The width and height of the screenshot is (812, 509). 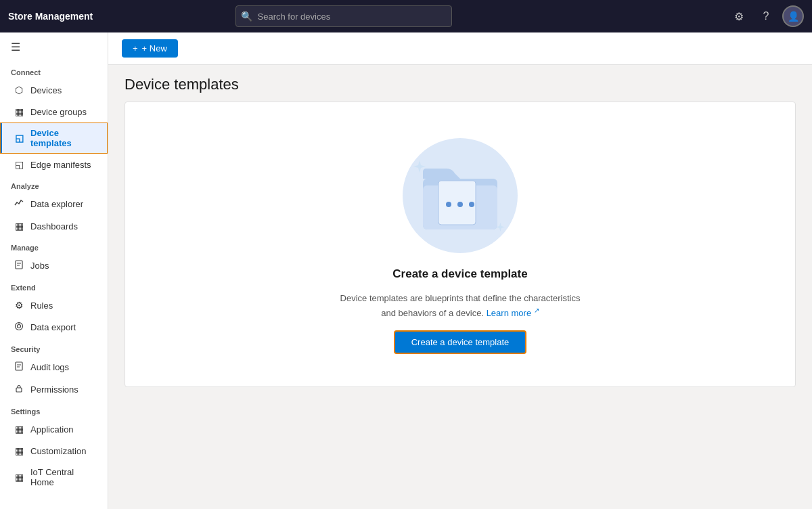 What do you see at coordinates (460, 196) in the screenshot?
I see `folder-illustration` at bounding box center [460, 196].